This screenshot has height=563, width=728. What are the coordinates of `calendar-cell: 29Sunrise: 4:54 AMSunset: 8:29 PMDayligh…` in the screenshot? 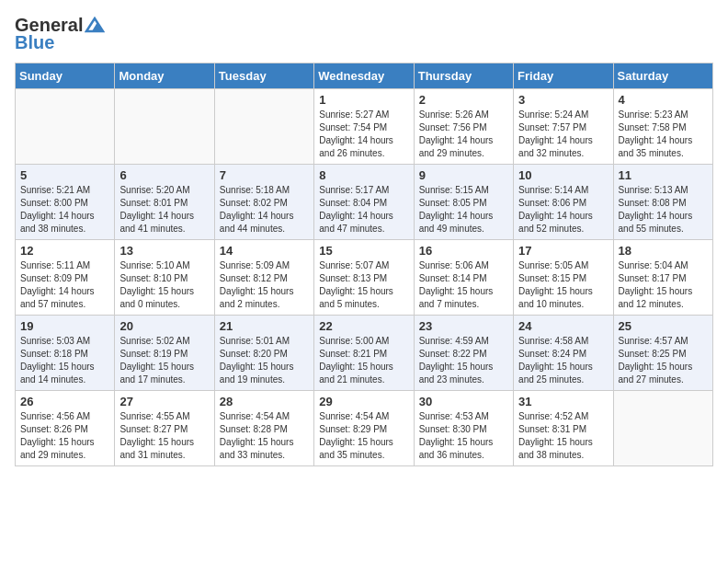 It's located at (364, 429).